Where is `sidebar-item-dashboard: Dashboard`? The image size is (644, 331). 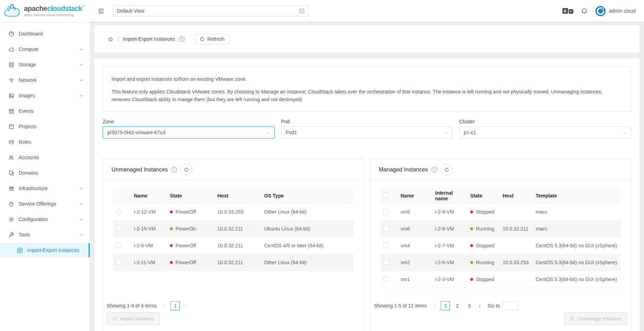 sidebar-item-dashboard: Dashboard is located at coordinates (45, 34).